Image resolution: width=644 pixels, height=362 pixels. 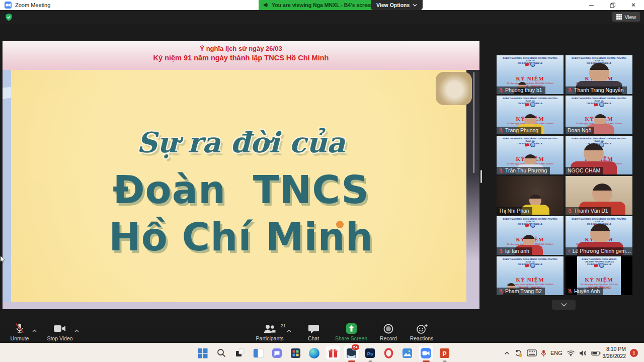 I want to click on chevron-up-icon, so click(x=507, y=353).